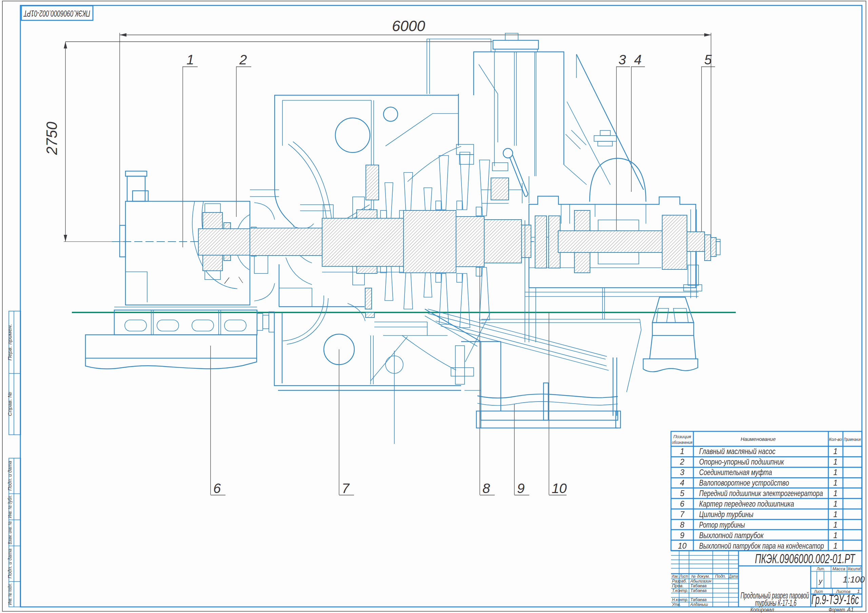 This screenshot has width=868, height=613. What do you see at coordinates (854, 580) in the screenshot?
I see `svg-text: 1:100` at bounding box center [854, 580].